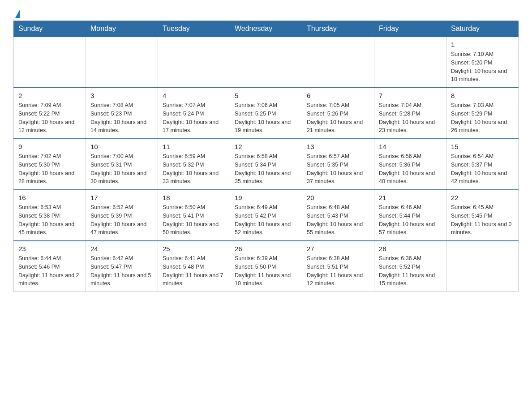 Image resolution: width=532 pixels, height=411 pixels. Describe the element at coordinates (122, 147) in the screenshot. I see `day-number: 10` at that location.